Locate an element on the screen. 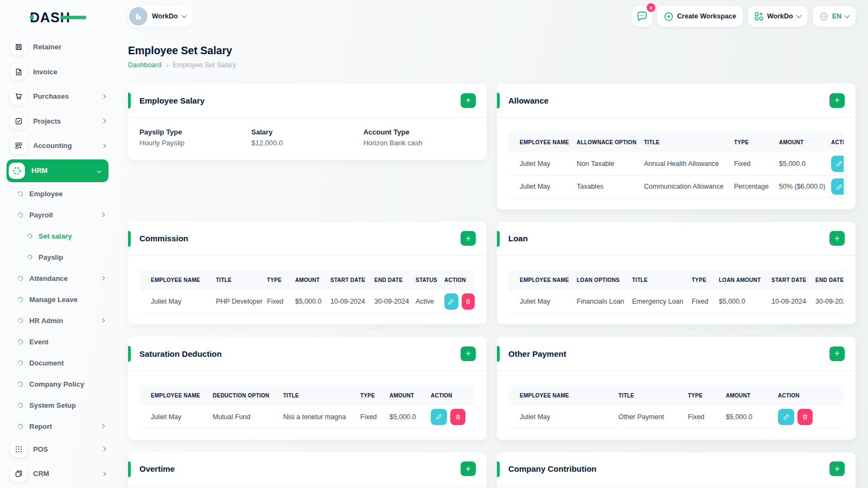 Image resolution: width=868 pixels, height=488 pixels. sidebar-item-hrm: HRM is located at coordinates (58, 171).